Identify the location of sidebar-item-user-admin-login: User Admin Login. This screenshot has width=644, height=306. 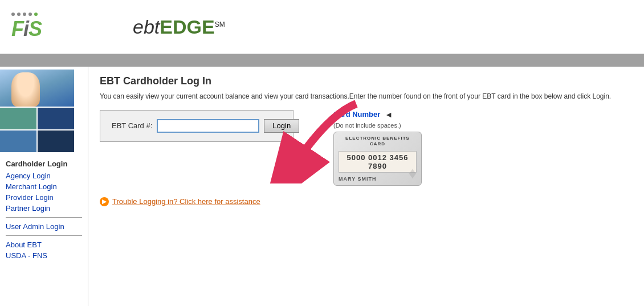
(44, 227).